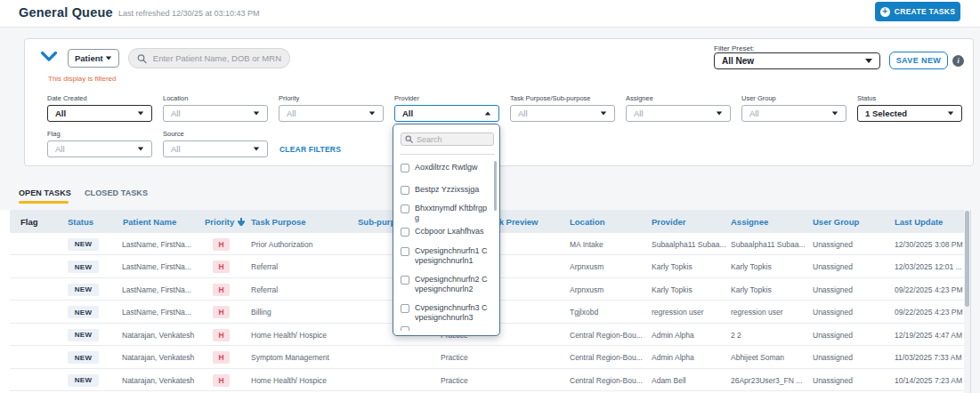 Image resolution: width=980 pixels, height=393 pixels. Describe the element at coordinates (215, 149) in the screenshot. I see `filter-select-source: All` at that location.